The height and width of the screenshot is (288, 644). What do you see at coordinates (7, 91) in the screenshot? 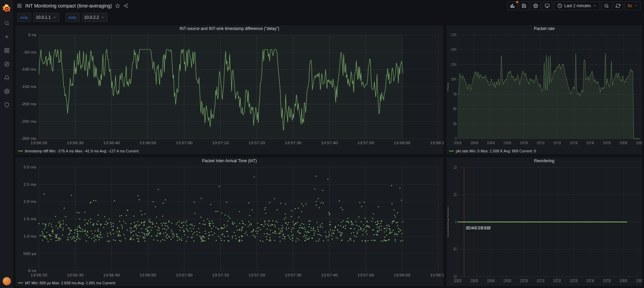
I see `config-icon` at bounding box center [7, 91].